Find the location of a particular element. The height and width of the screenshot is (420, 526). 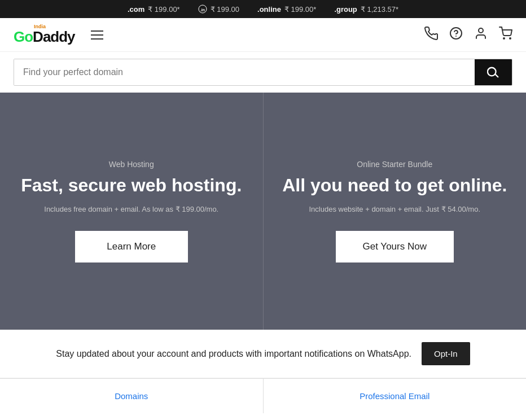

get-yours-now-button: Get Yours Now is located at coordinates (395, 247).